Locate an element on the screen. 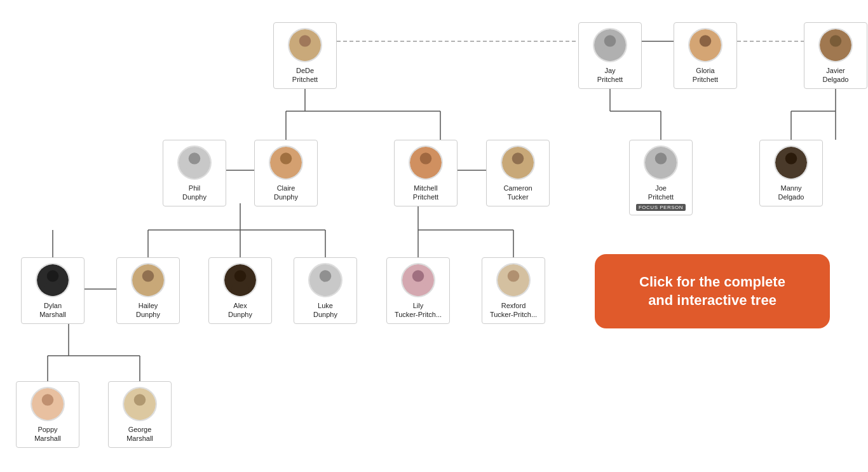  surname-manny: Delgado is located at coordinates (792, 197).